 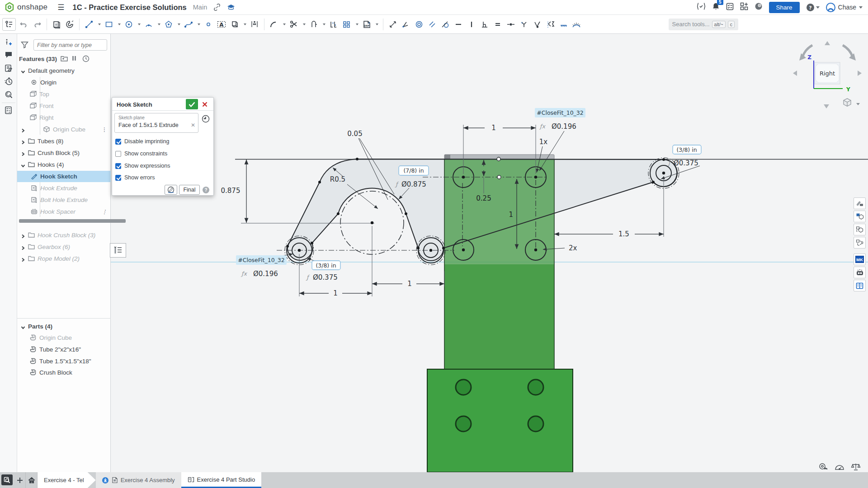 What do you see at coordinates (9, 24) in the screenshot?
I see `features-panel-toggle` at bounding box center [9, 24].